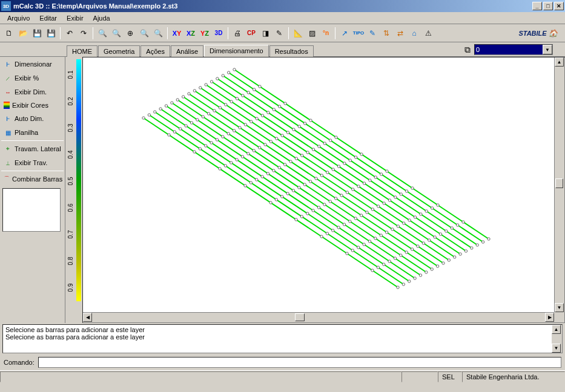 Image resolution: width=565 pixels, height=392 pixels. I want to click on hscroll-thumb, so click(300, 317).